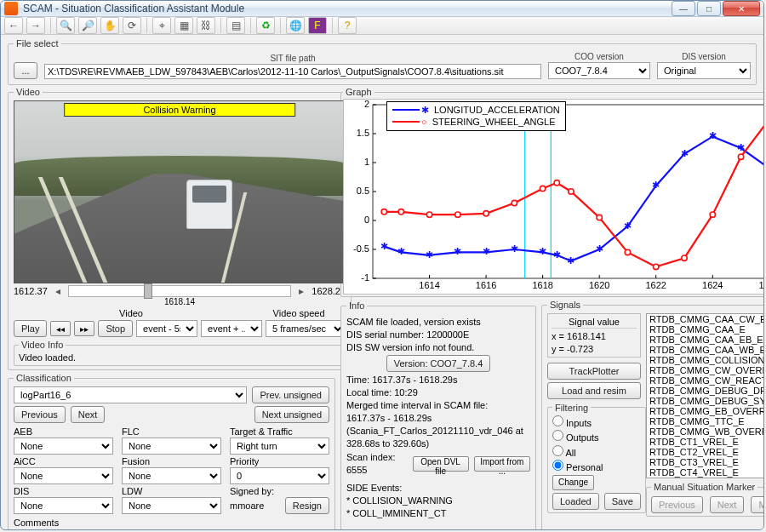 The height and width of the screenshot is (532, 766). I want to click on file-select-legend: File select, so click(37, 43).